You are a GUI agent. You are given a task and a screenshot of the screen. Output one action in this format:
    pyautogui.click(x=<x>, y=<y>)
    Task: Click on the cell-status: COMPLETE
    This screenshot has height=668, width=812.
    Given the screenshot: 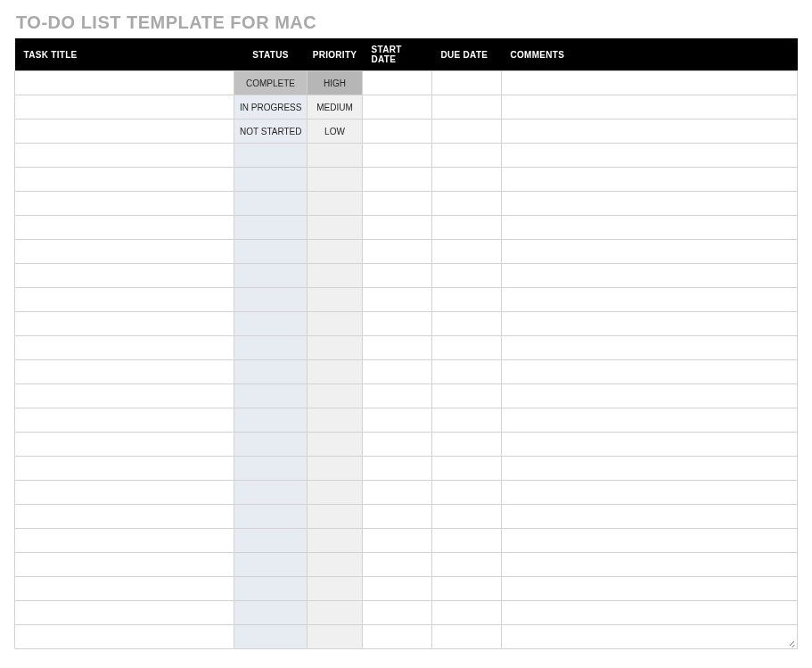 What is the action you would take?
    pyautogui.click(x=271, y=84)
    